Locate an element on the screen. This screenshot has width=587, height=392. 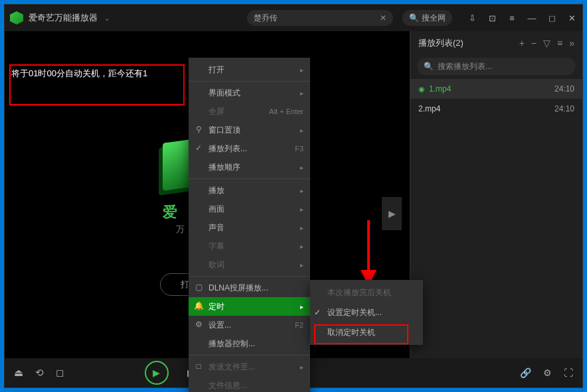
playlist-item: 2.mp4 24:10 is located at coordinates (497, 109).